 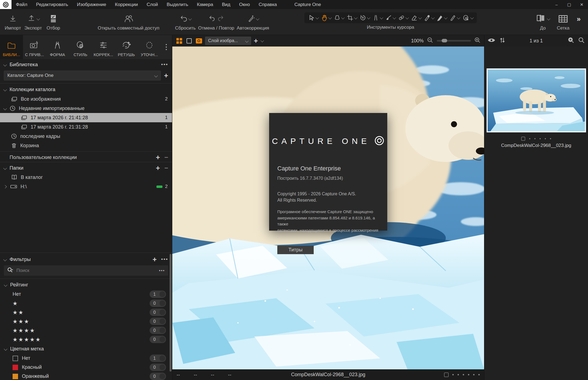 What do you see at coordinates (53, 20) in the screenshot?
I see `cull-button: Отбор` at bounding box center [53, 20].